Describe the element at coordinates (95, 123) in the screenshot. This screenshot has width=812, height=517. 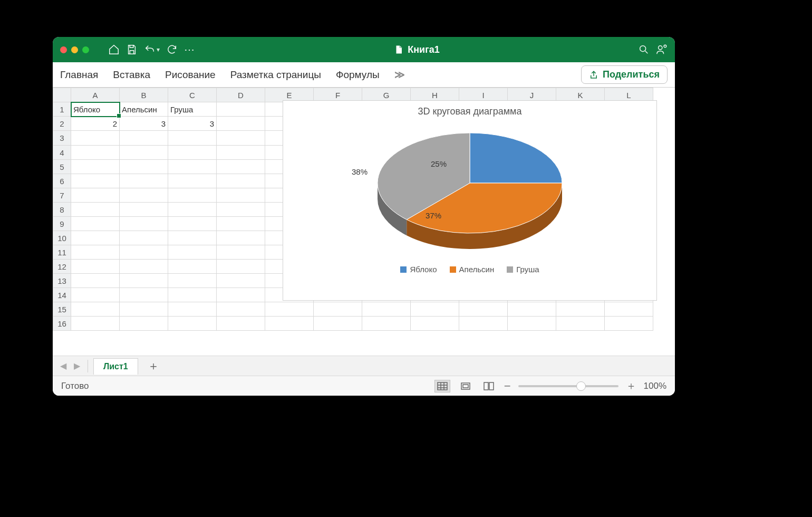
I see `cell-A2: 2` at that location.